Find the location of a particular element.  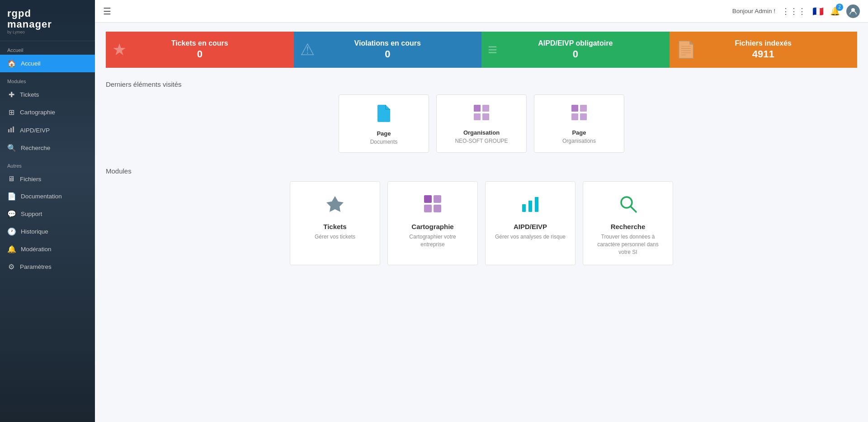

menu-toggle-button: ☰ is located at coordinates (107, 11).